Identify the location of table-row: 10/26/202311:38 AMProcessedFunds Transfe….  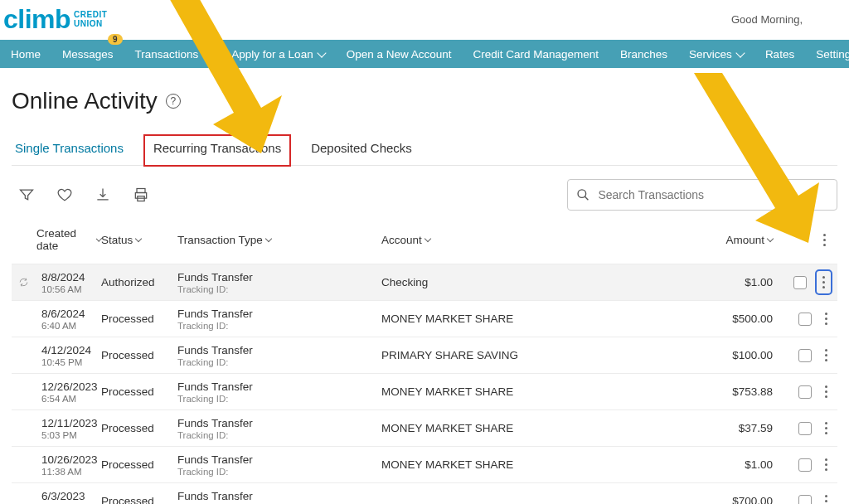
(424, 464).